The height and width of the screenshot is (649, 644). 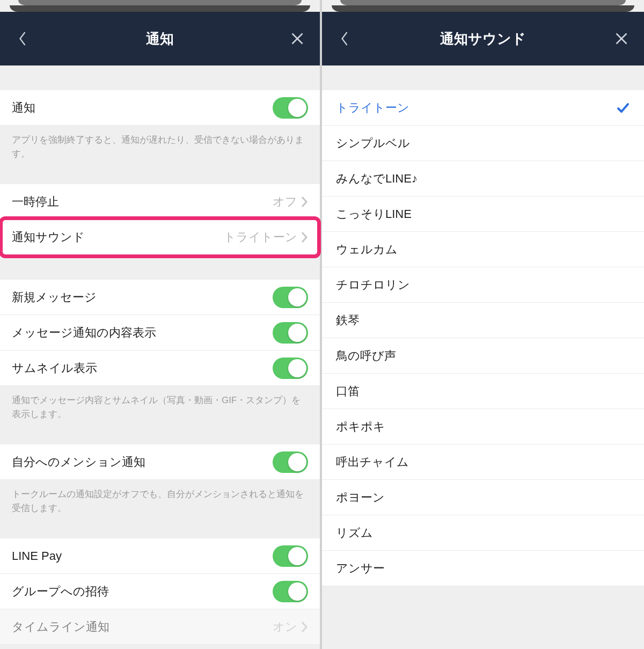 What do you see at coordinates (483, 250) in the screenshot?
I see `sound-label: ウェルカム` at bounding box center [483, 250].